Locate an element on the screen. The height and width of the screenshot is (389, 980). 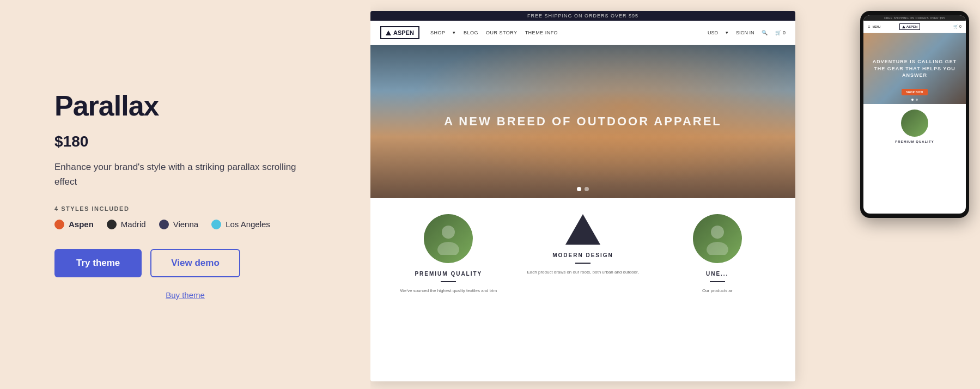
nav-sign-in: SIGN IN is located at coordinates (745, 33).